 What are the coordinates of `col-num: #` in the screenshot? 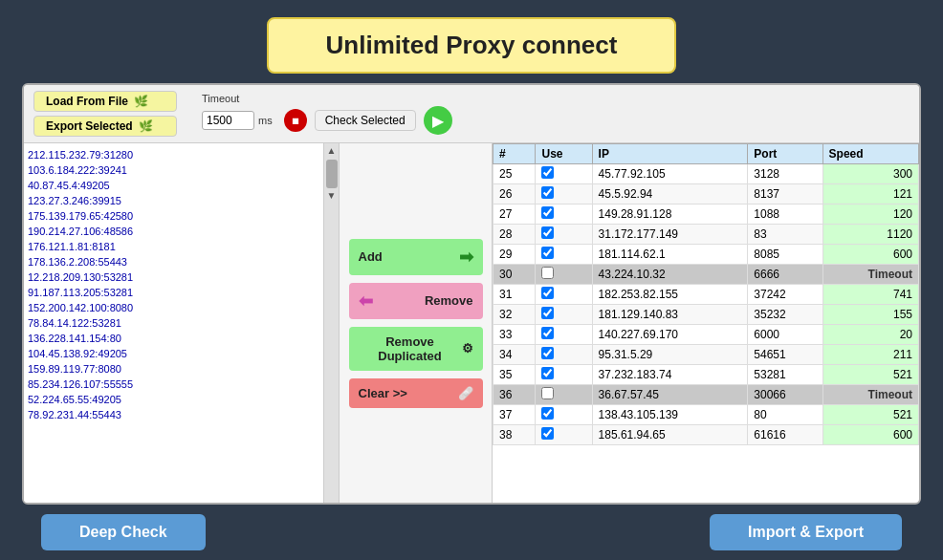 It's located at (515, 155).